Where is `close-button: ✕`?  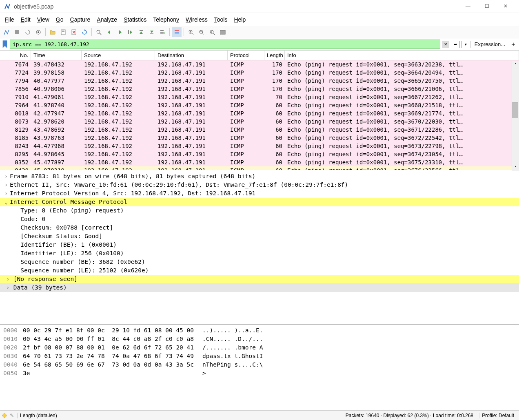 close-button: ✕ is located at coordinates (506, 7).